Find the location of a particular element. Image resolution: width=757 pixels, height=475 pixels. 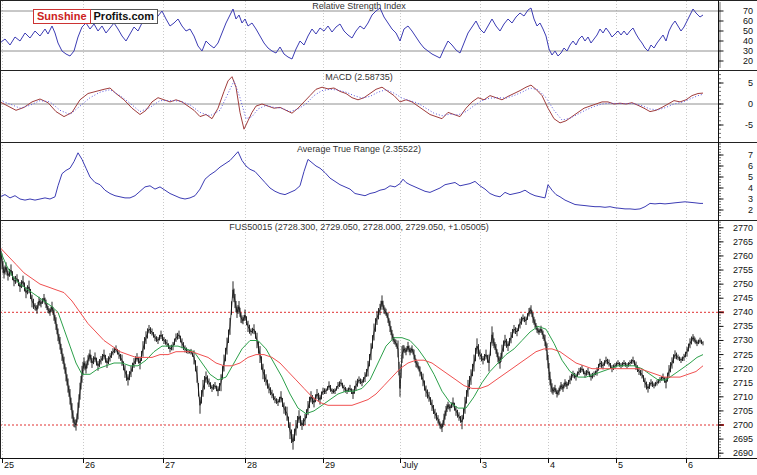

x-tick-label: 5 is located at coordinates (620, 465).